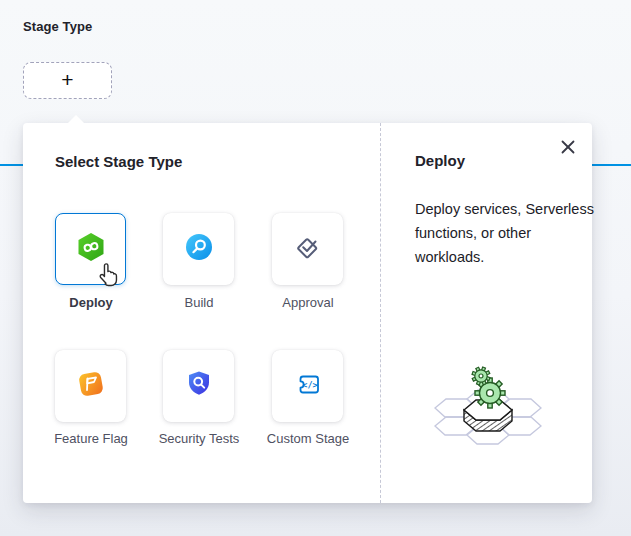  I want to click on tile-label-approval: Approval, so click(308, 303).